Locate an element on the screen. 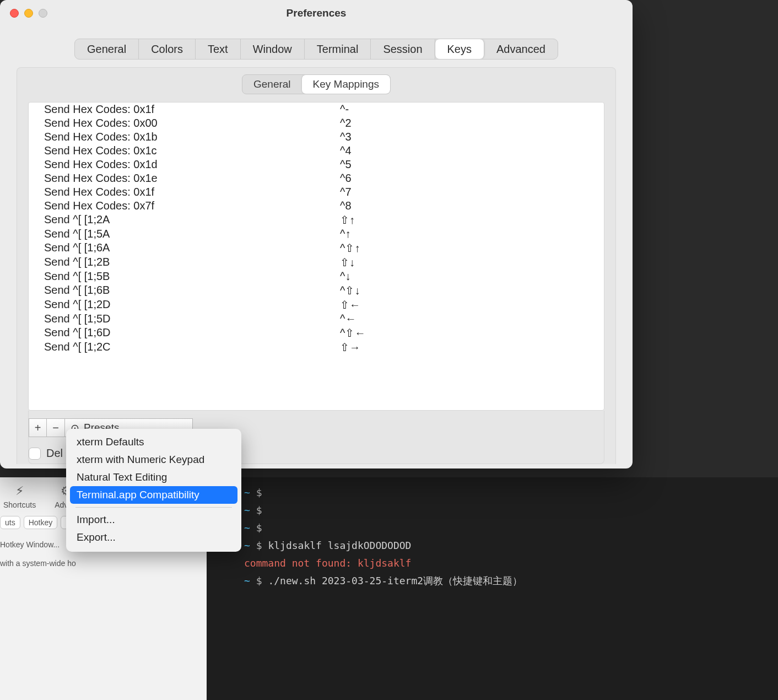  shortcuts-label: Shortcuts is located at coordinates (20, 505).